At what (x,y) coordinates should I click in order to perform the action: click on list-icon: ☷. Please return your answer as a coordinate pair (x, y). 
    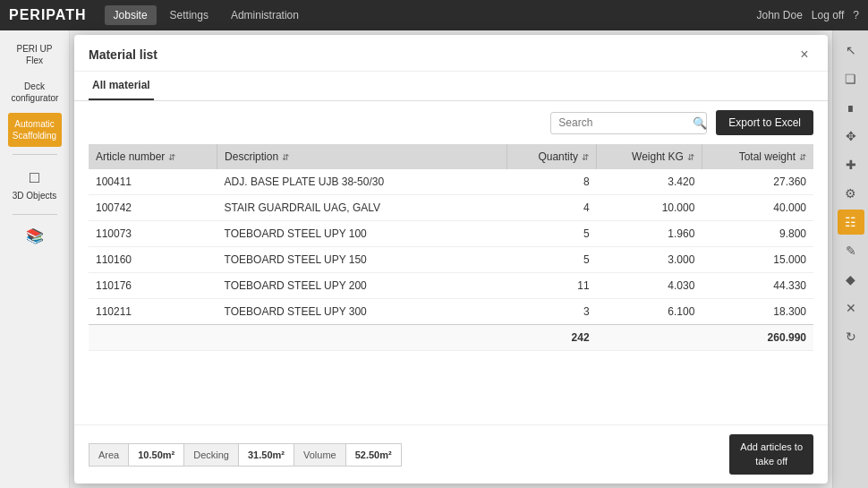
    Looking at the image, I should click on (851, 222).